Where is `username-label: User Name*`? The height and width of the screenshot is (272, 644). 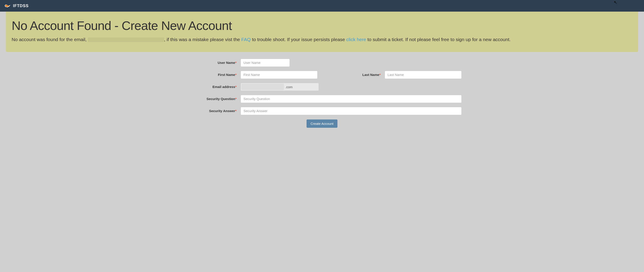 username-label: User Name* is located at coordinates (212, 63).